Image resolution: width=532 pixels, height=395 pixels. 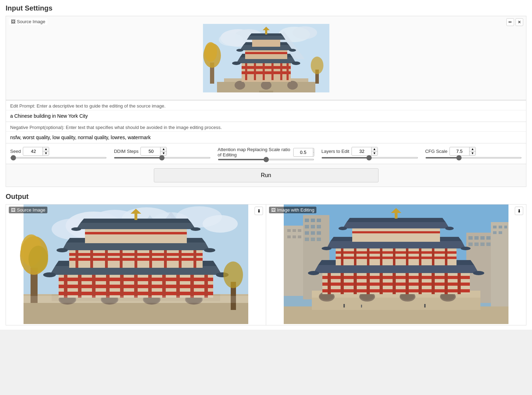 What do you see at coordinates (33, 151) in the screenshot?
I see `seed-input` at bounding box center [33, 151].